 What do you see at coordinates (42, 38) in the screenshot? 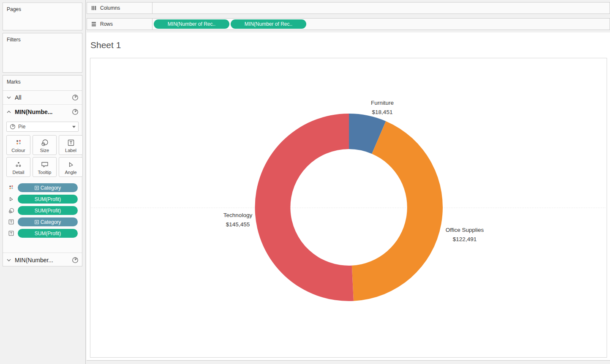
I see `filters-shelf-title: Filters` at bounding box center [42, 38].